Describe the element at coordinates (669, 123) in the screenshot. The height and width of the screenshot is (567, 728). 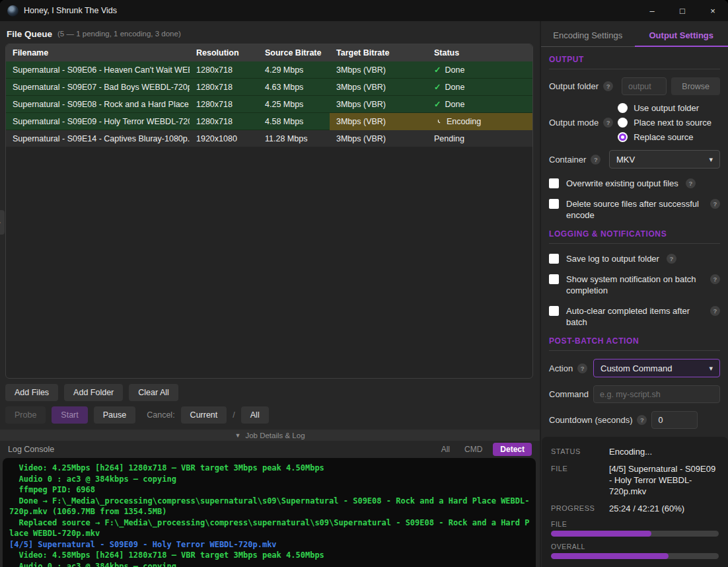
I see `output-mode-options: Use output folder Place next to source R…` at that location.